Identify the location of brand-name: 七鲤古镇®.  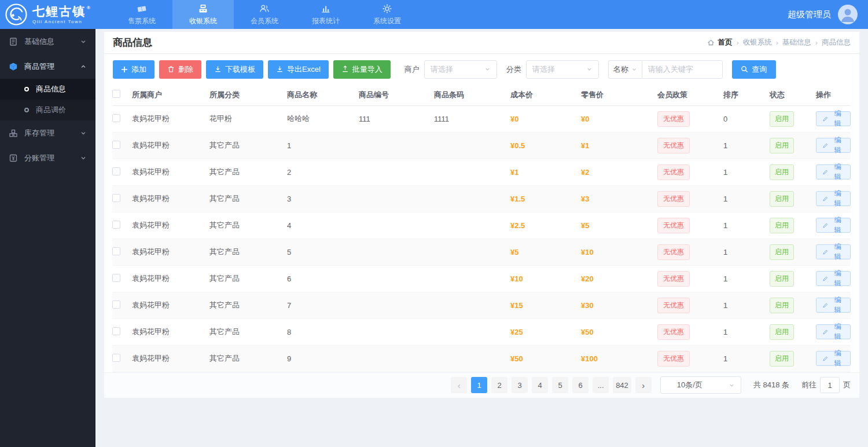
(62, 12).